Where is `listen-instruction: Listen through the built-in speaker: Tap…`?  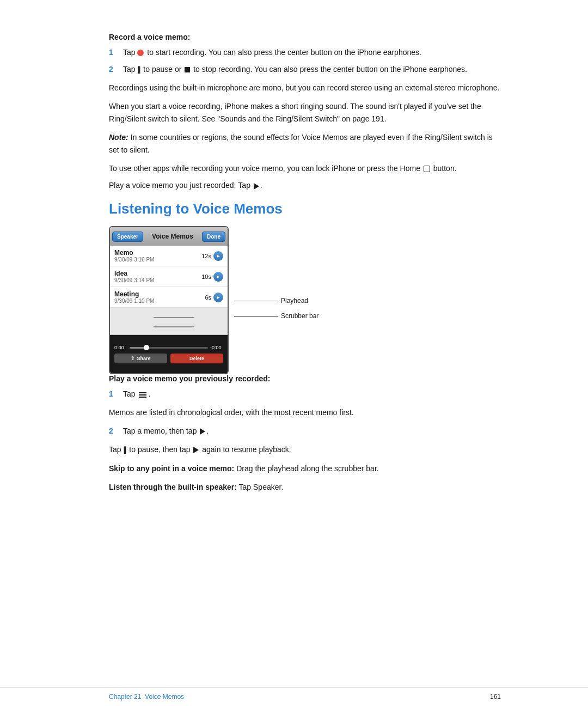
listen-instruction: Listen through the built-in speaker: Tap… is located at coordinates (305, 487).